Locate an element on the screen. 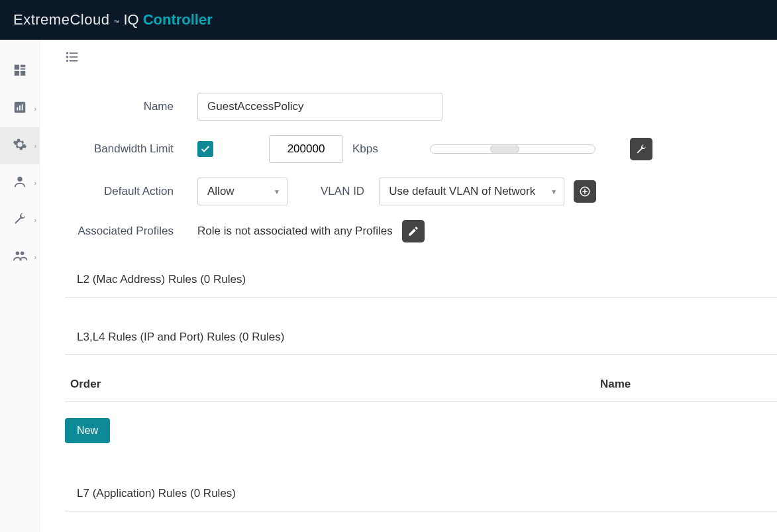  logo-text-3: Controller is located at coordinates (178, 20).